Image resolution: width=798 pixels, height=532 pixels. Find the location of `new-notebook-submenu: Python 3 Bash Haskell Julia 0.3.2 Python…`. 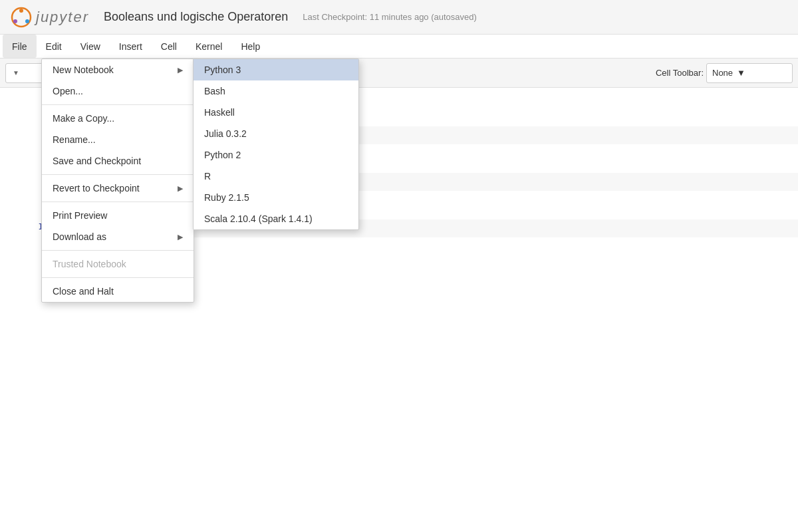

new-notebook-submenu: Python 3 Bash Haskell Julia 0.3.2 Python… is located at coordinates (276, 144).